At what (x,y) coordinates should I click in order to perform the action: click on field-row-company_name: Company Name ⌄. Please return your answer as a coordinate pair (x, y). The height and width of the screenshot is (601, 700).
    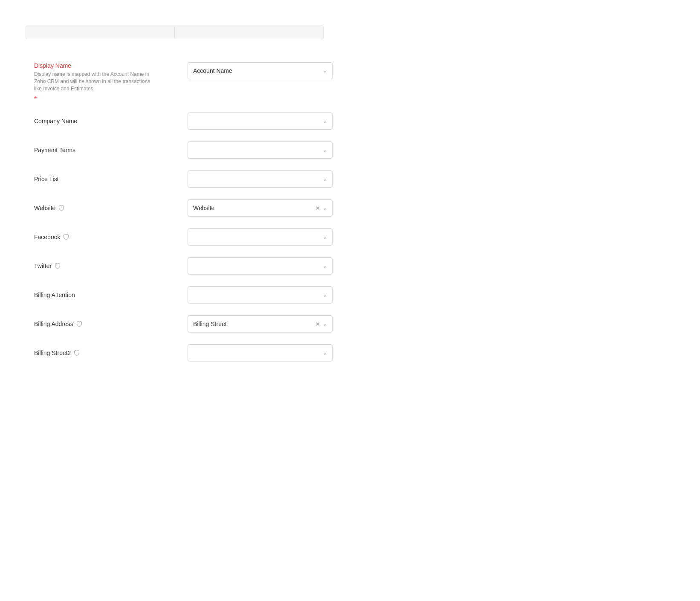
    Looking at the image, I should click on (350, 121).